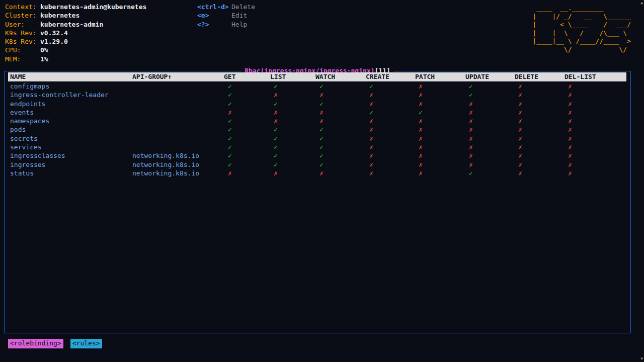 Image resolution: width=644 pixels, height=362 pixels. What do you see at coordinates (642, 3) in the screenshot?
I see `scrollbar-up-icon: ▲` at bounding box center [642, 3].